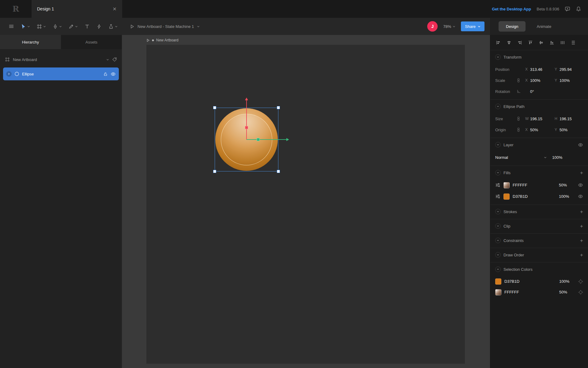 The image size is (588, 368). What do you see at coordinates (524, 185) in the screenshot?
I see `fill-hex-input: FFFFFF` at bounding box center [524, 185].